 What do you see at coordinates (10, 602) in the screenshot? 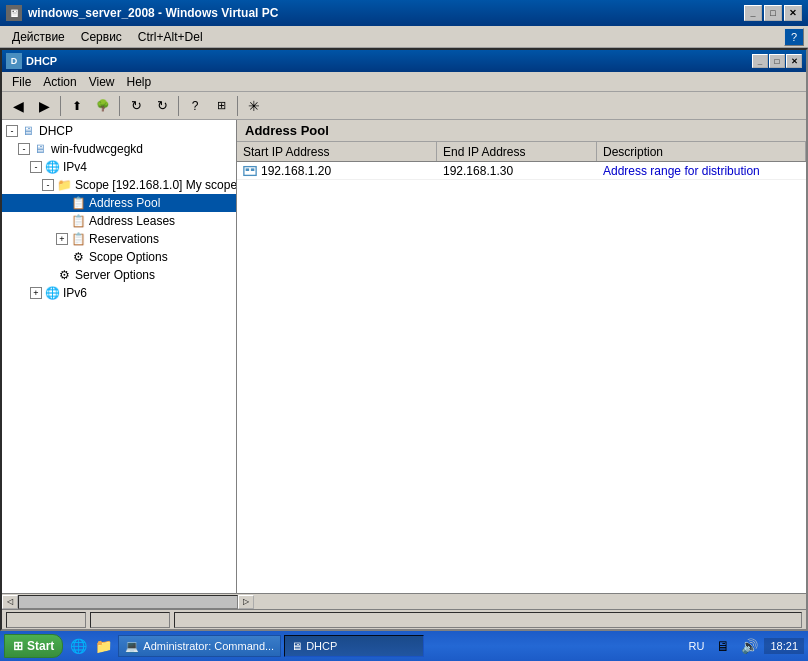
I see `hscroll-left-btn: ◁` at bounding box center [10, 602].